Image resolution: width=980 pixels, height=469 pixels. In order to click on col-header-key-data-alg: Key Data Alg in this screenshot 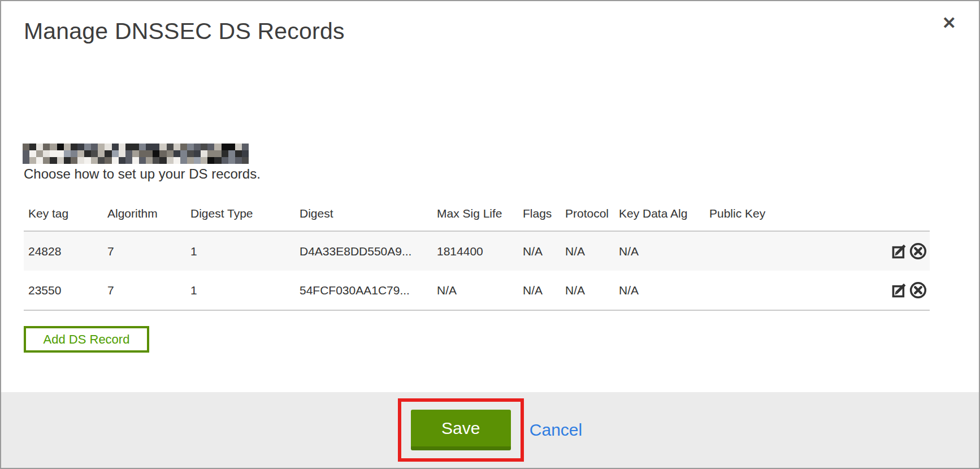, I will do `click(660, 211)`.